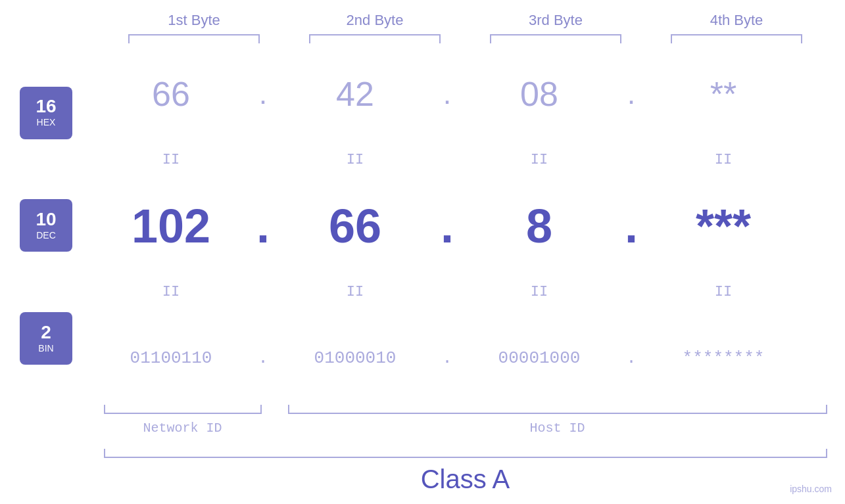 Image resolution: width=845 pixels, height=504 pixels. Describe the element at coordinates (723, 292) in the screenshot. I see `eq2-b4: II` at that location.